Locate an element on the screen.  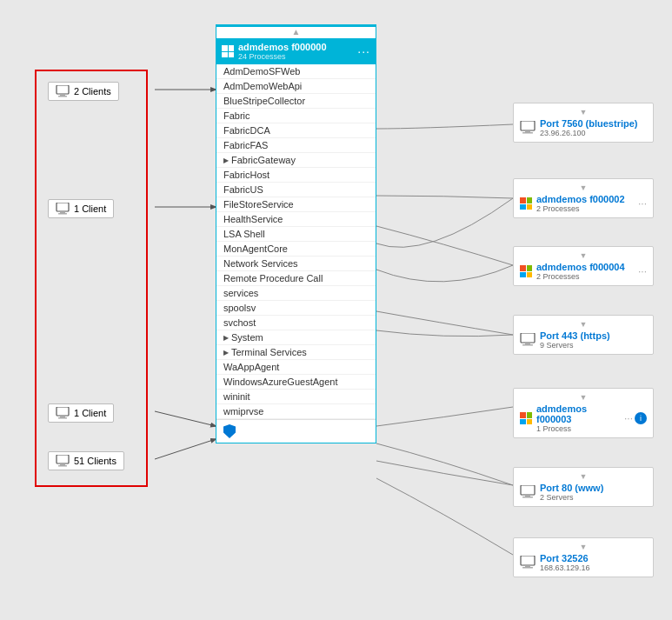
node-000002-title: admdemos f000002 is located at coordinates (585, 199).